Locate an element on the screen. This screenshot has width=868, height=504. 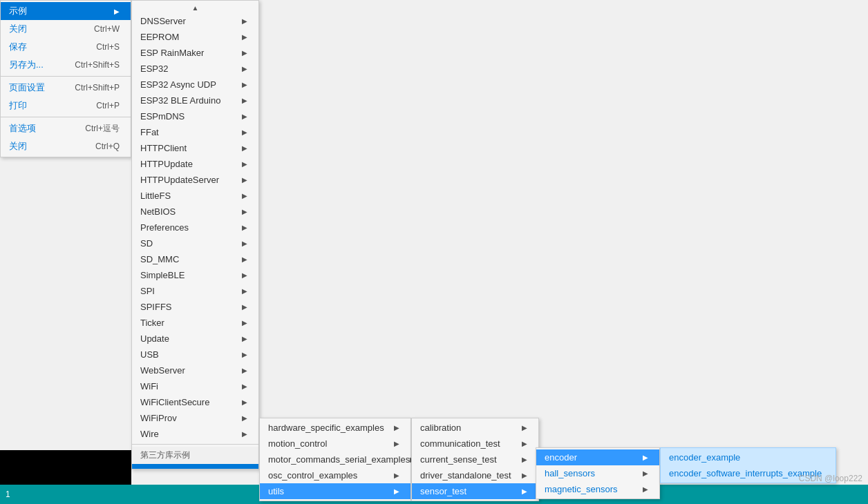
sensor-encoder: encoder ▶ is located at coordinates (598, 457).